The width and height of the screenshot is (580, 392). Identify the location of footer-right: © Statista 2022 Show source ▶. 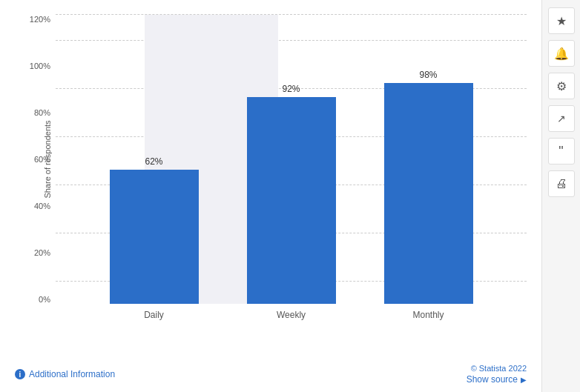
(497, 374).